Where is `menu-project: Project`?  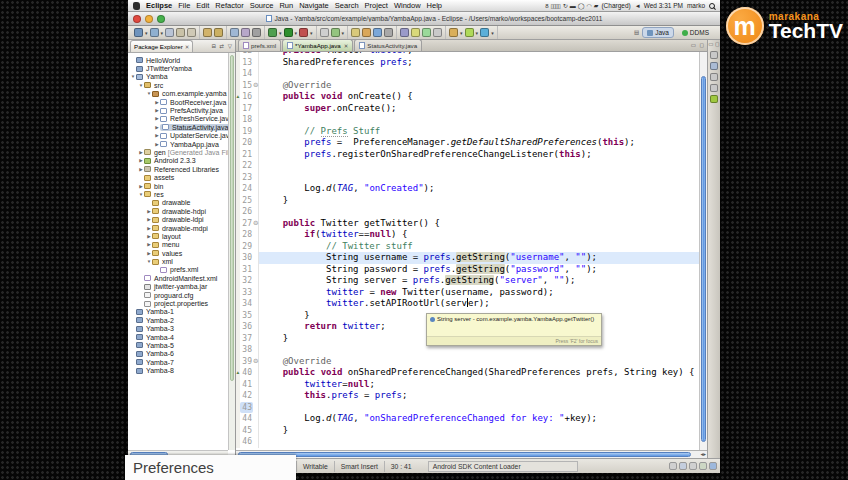 menu-project: Project is located at coordinates (376, 6).